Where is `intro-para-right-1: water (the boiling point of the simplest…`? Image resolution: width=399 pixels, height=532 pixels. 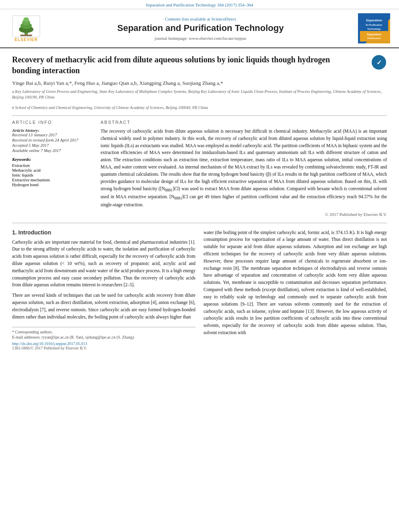
intro-para-right-1: water (the boiling point of the simplest… is located at coordinates (295, 283).